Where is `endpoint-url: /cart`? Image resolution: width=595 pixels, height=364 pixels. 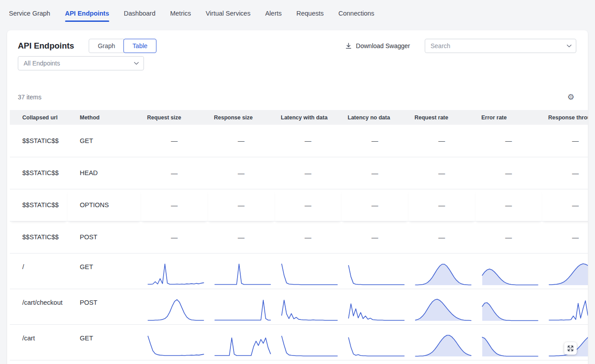 endpoint-url: /cart is located at coordinates (38, 342).